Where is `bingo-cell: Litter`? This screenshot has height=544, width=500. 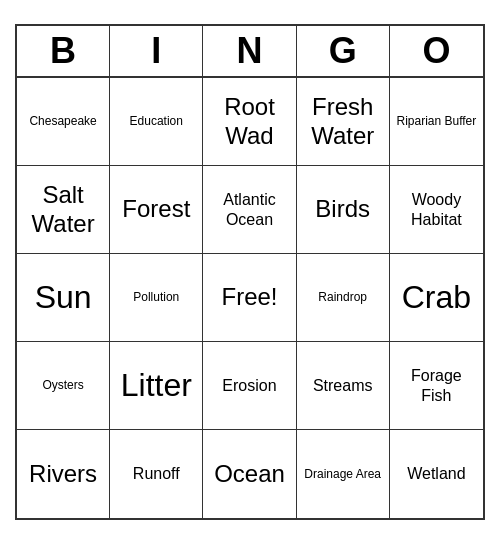 bingo-cell: Litter is located at coordinates (156, 386).